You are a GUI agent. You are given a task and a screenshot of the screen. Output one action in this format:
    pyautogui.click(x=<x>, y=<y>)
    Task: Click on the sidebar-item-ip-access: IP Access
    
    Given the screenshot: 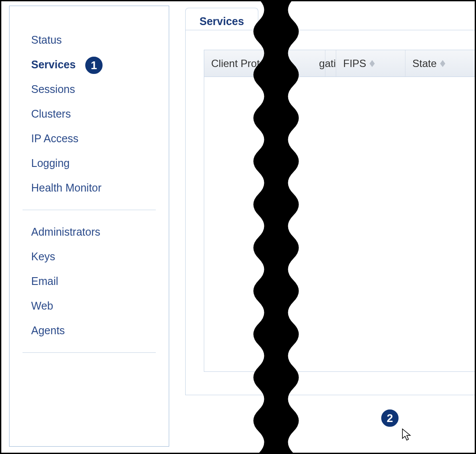 What is the action you would take?
    pyautogui.click(x=89, y=138)
    